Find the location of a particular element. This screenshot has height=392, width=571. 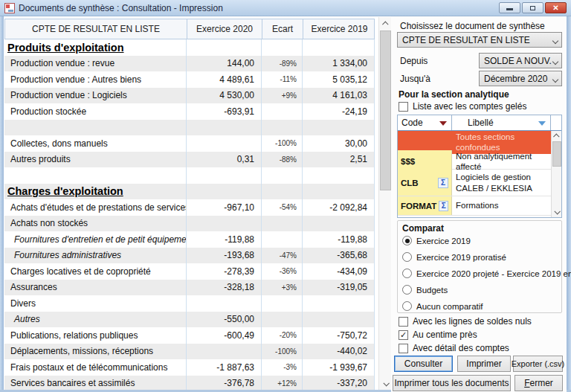

close-button: ✕ is located at coordinates (556, 7).